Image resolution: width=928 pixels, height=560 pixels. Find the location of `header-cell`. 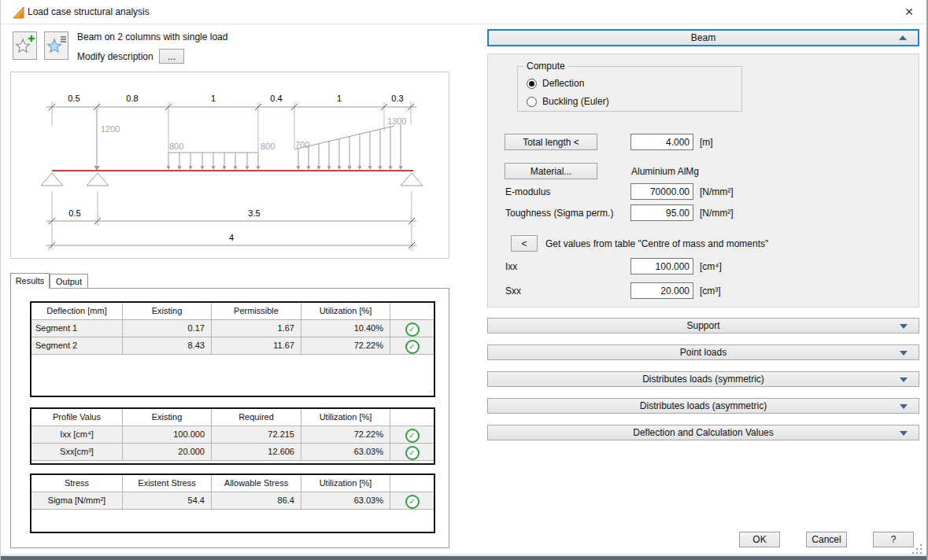

header-cell is located at coordinates (412, 311).